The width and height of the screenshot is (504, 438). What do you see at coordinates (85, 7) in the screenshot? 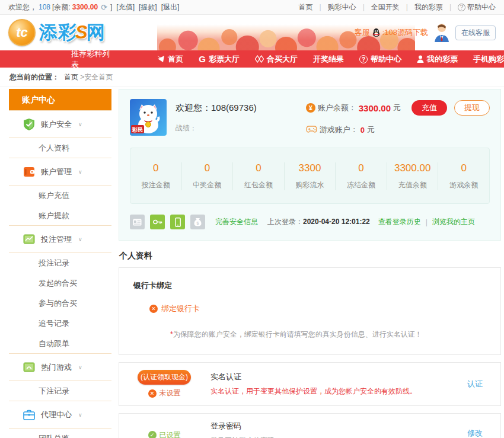
I see `topbar-balance-value: 3300.00` at bounding box center [85, 7].